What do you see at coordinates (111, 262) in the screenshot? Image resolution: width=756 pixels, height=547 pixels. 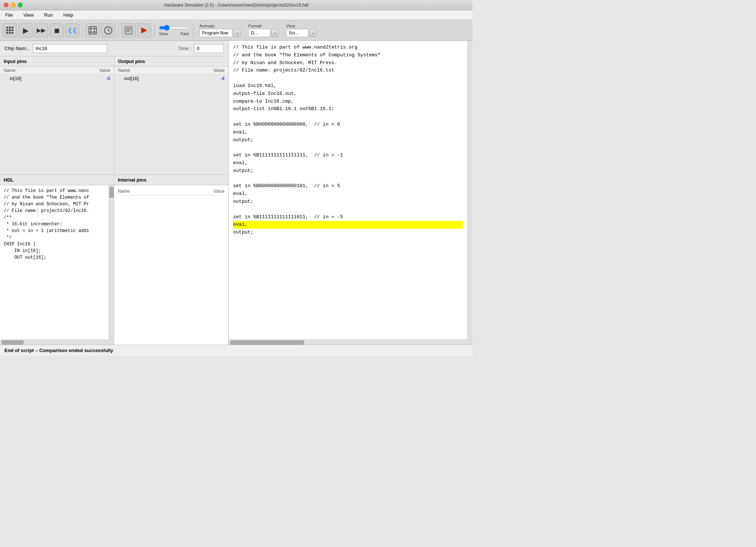 I see `hdl-scrollbar` at bounding box center [111, 262].